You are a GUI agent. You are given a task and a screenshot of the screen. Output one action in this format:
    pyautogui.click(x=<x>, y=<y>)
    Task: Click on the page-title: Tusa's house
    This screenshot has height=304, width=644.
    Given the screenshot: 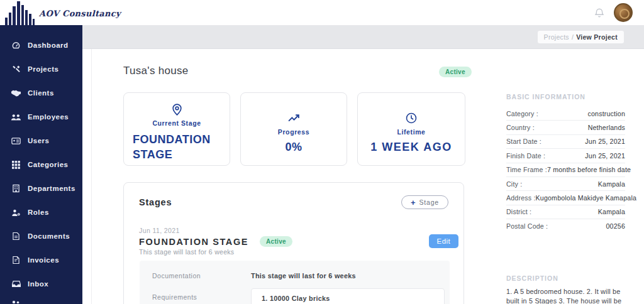 What is the action you would take?
    pyautogui.click(x=156, y=71)
    